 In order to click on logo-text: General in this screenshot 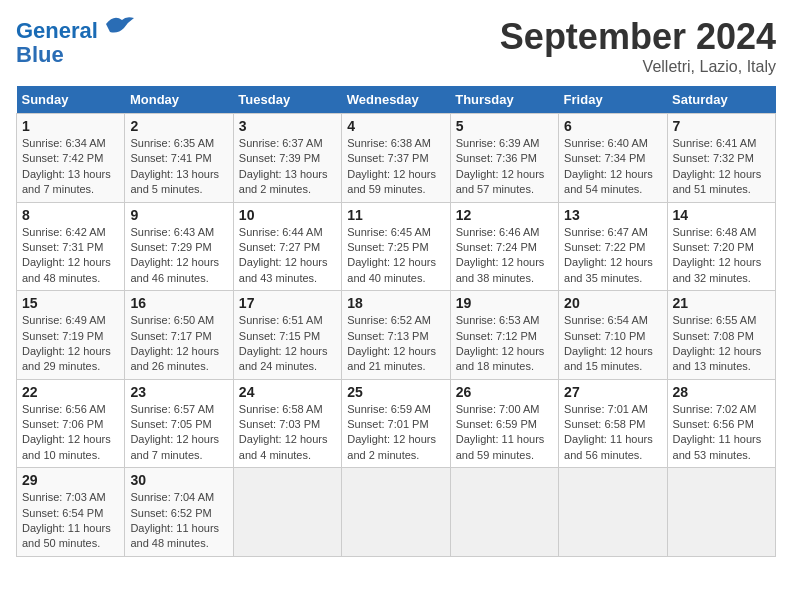, I will do `click(75, 30)`.